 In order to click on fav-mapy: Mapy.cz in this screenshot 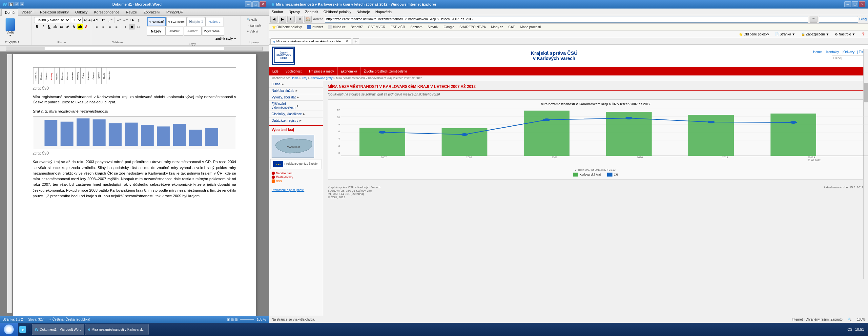, I will do `click(497, 27)`.